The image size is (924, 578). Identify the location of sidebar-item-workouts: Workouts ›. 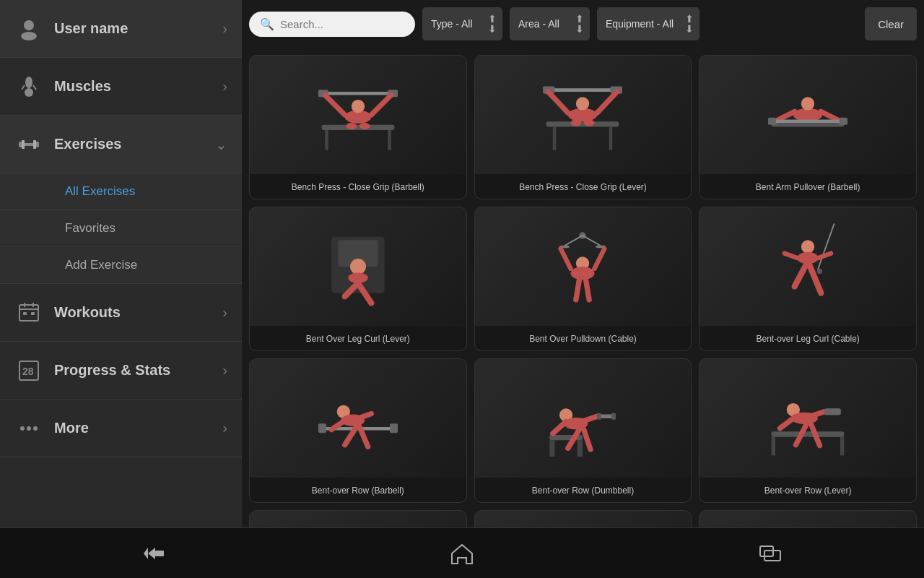
(121, 313).